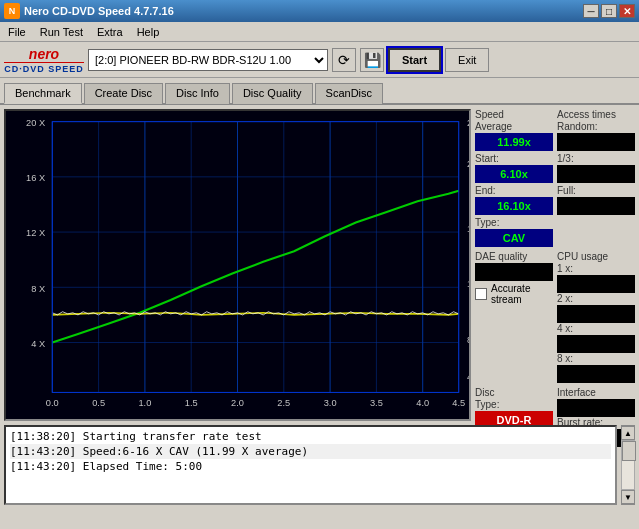 This screenshot has height=529, width=639. I want to click on svg-text: 2.5, so click(284, 402).